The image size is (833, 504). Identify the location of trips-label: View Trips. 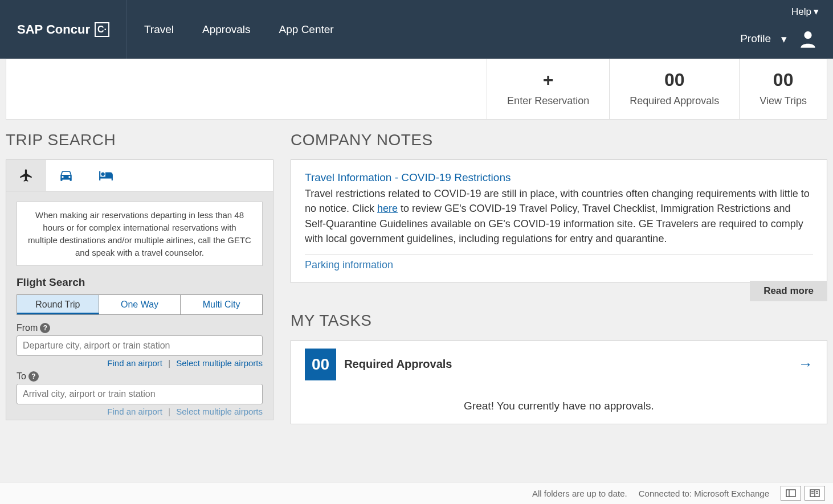
(783, 101).